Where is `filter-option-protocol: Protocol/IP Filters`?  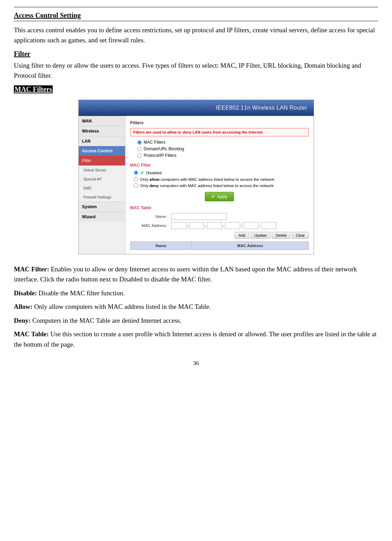
filter-option-protocol: Protocol/IP Filters is located at coordinates (223, 155).